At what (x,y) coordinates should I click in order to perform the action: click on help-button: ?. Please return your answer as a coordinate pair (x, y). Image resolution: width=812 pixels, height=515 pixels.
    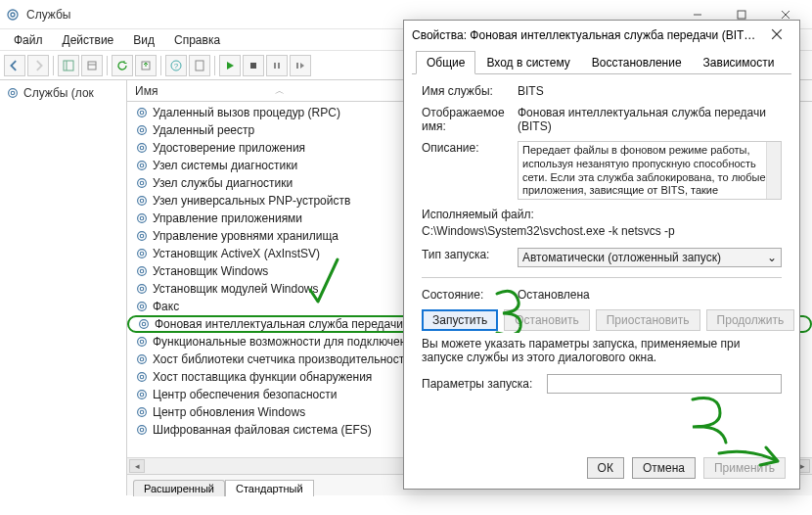
    Looking at the image, I should click on (176, 66).